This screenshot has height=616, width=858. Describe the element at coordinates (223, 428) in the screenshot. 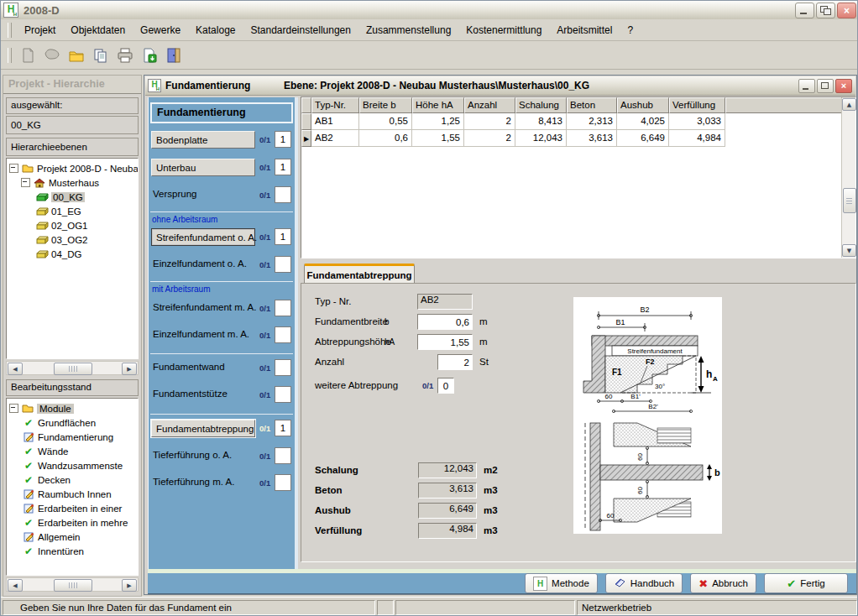

I see `nav-item-fundamentabtreppung: Fundamentabtreppung 0/1 1` at that location.